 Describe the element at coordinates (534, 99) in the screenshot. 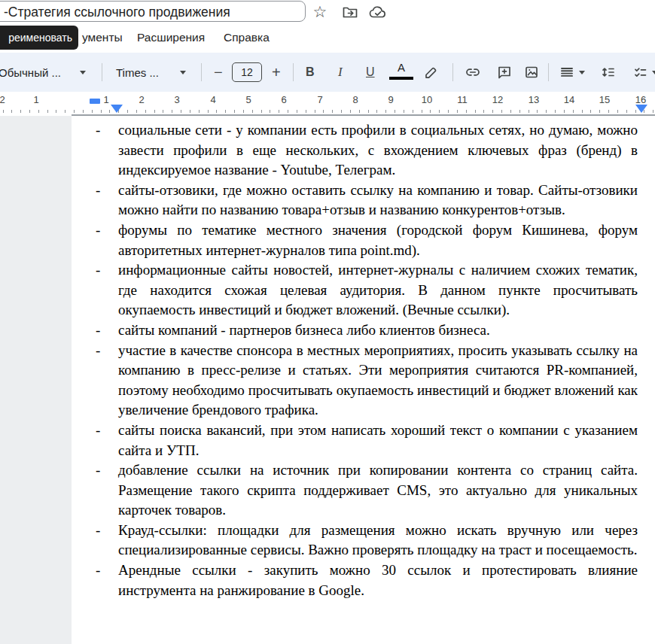

I see `ruler-number: 13` at that location.